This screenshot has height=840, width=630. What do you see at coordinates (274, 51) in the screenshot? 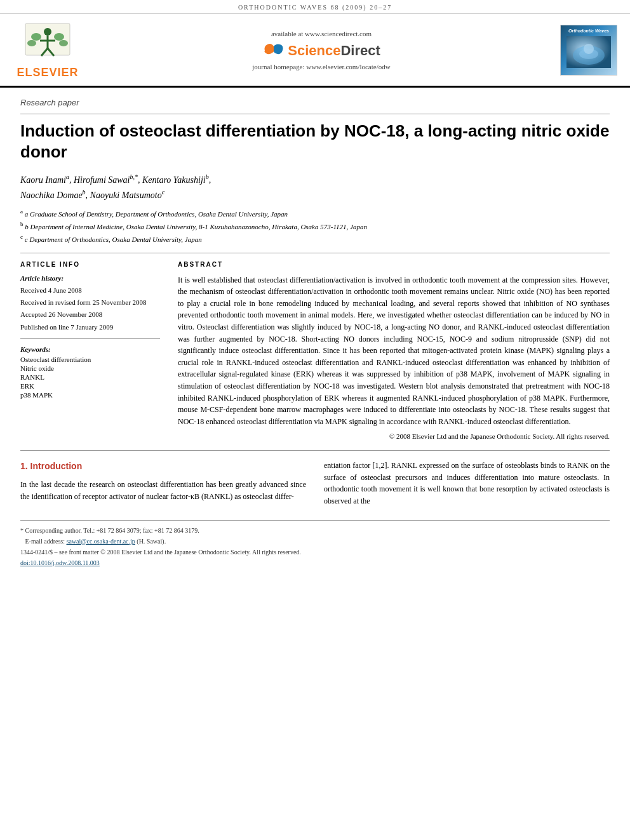
I see `sd-icon` at bounding box center [274, 51].